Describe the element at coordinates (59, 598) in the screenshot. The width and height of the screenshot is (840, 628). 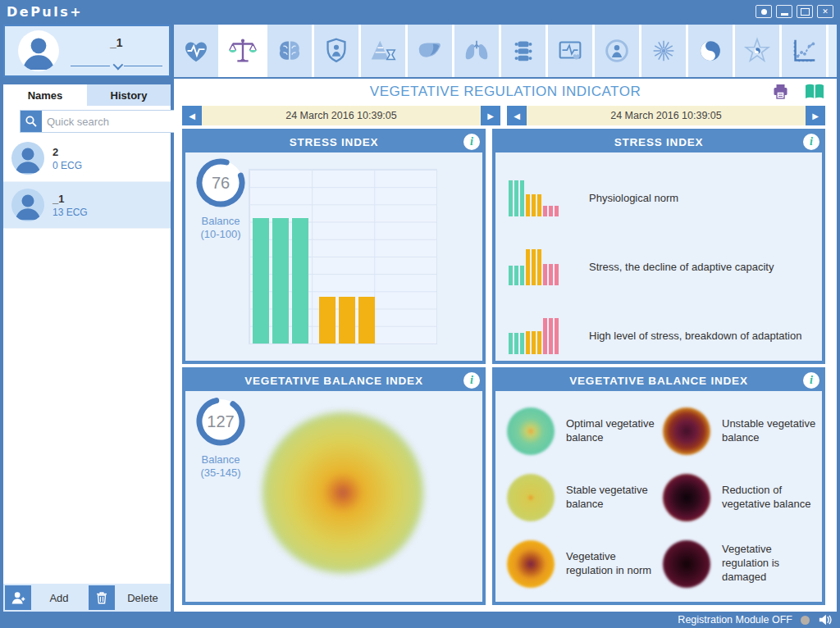
I see `add-button: Add` at that location.